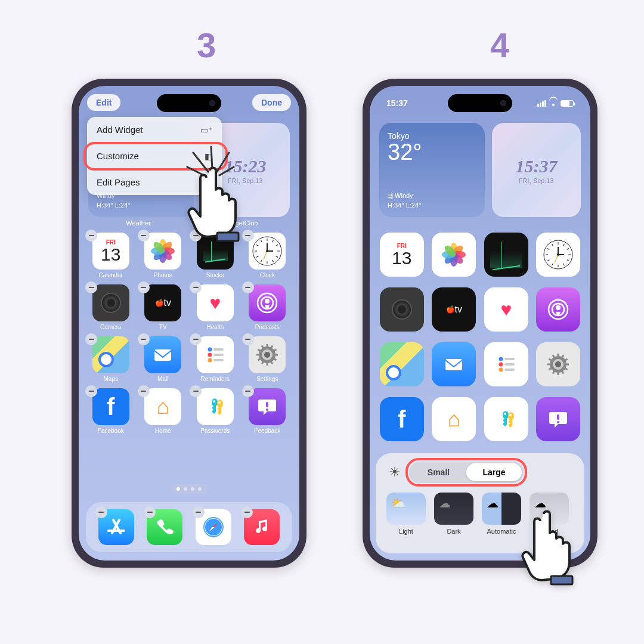  Describe the element at coordinates (111, 359) in the screenshot. I see `app-maps: Maps` at that location.